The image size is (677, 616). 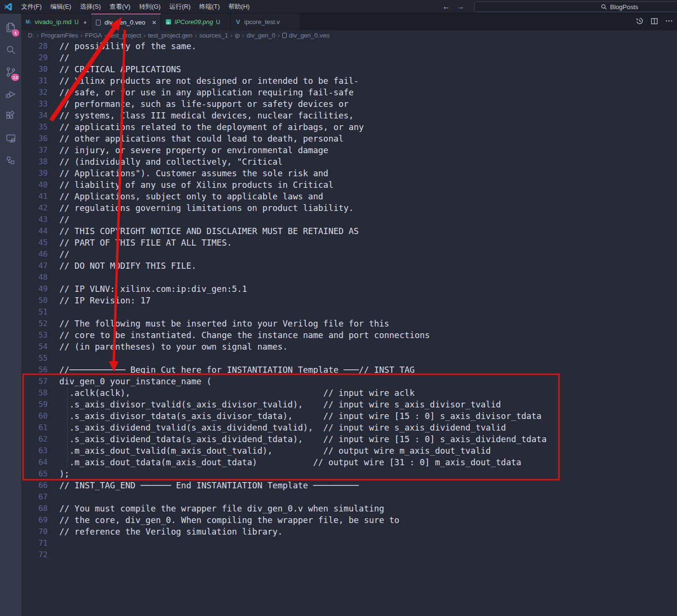 What do you see at coordinates (349, 381) in the screenshot?
I see `code-line-57: 57div_gen_0 your_instance_name (` at bounding box center [349, 381].